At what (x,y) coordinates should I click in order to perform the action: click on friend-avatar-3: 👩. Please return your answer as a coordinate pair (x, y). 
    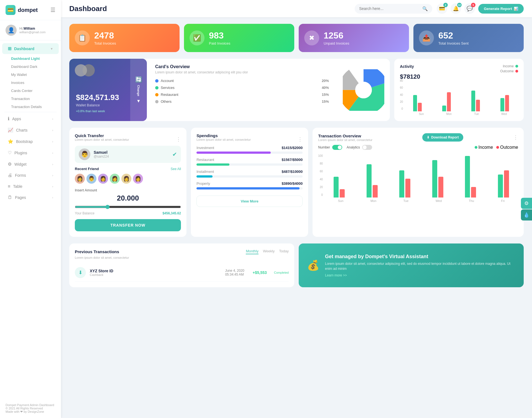
    Looking at the image, I should click on (103, 179).